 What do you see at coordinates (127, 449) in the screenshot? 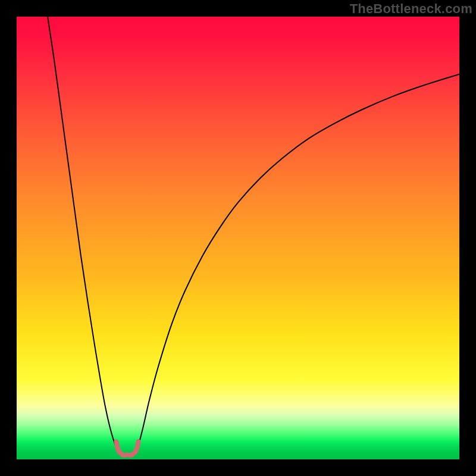
I see `series-notch` at bounding box center [127, 449].